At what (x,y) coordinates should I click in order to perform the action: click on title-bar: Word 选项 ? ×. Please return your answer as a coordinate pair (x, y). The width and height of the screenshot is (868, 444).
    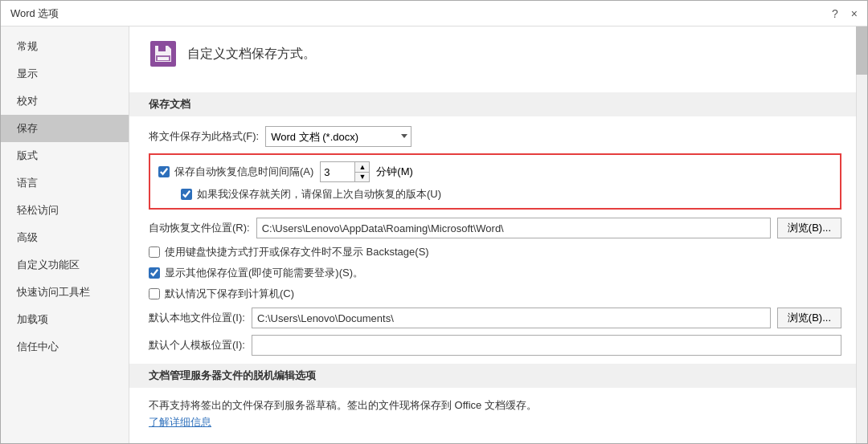
    Looking at the image, I should click on (434, 14).